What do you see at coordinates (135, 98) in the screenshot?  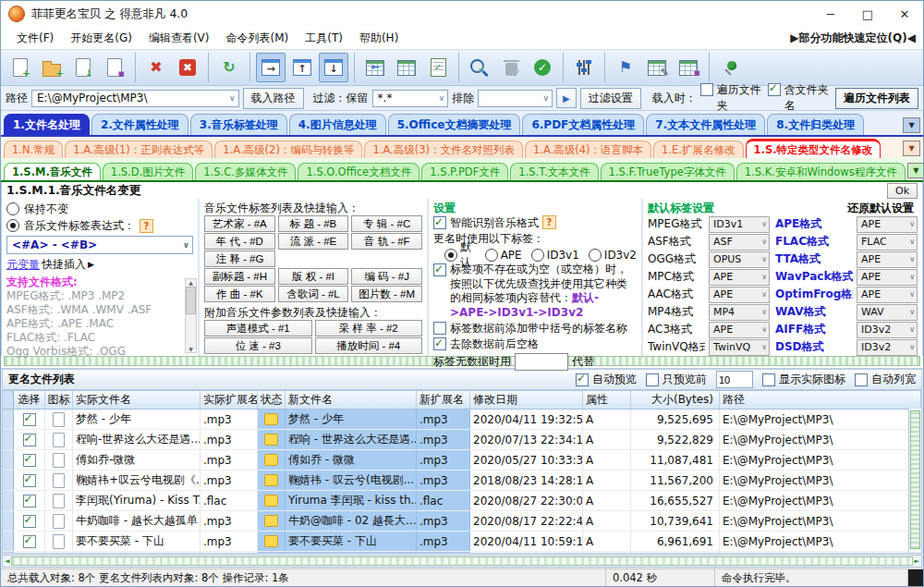 I see `path-combobox: E:\@MyProject\MP3\` at bounding box center [135, 98].